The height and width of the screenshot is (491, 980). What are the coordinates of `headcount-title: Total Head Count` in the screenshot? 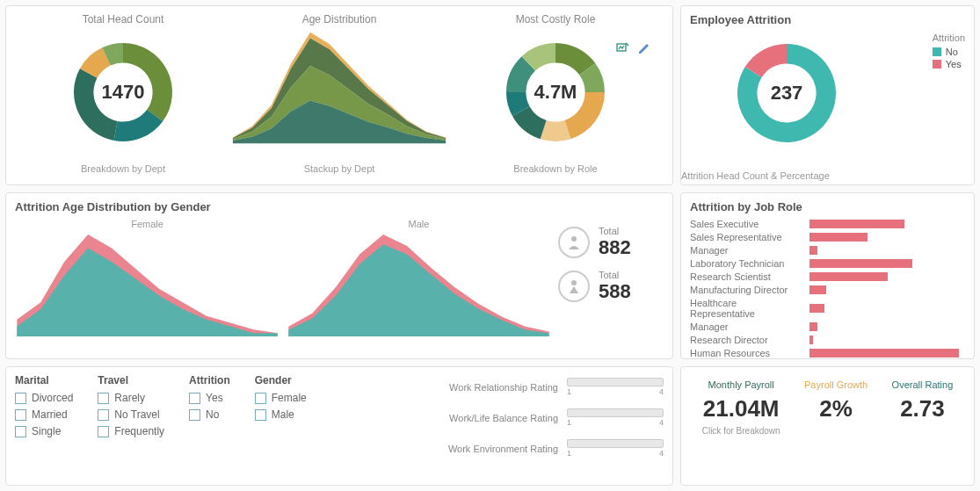 It's located at (123, 19).